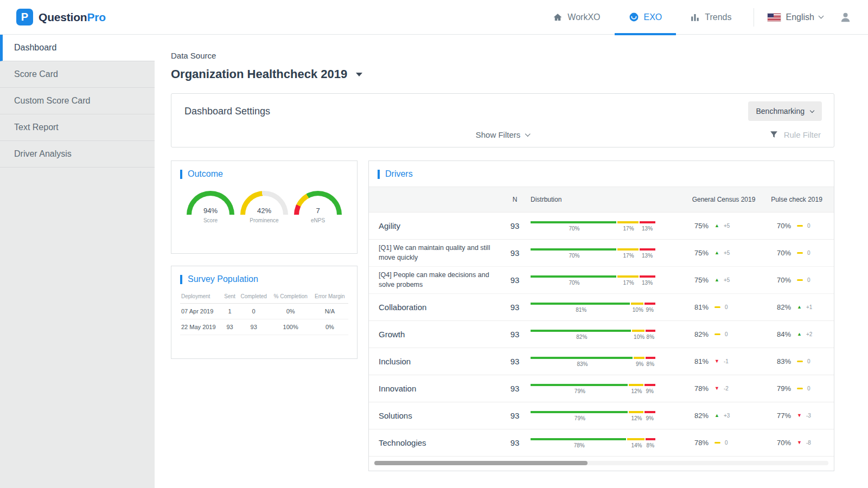 The width and height of the screenshot is (868, 488). What do you see at coordinates (77, 154) in the screenshot?
I see `sidebar-item-driver-analysis: Driver Analysis` at bounding box center [77, 154].